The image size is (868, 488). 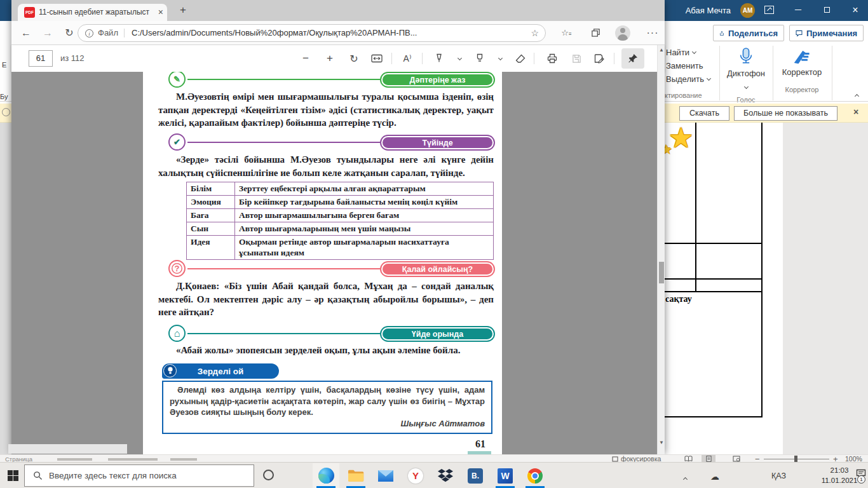 What do you see at coordinates (535, 33) in the screenshot?
I see `add-favorite-icon: ☆` at bounding box center [535, 33].